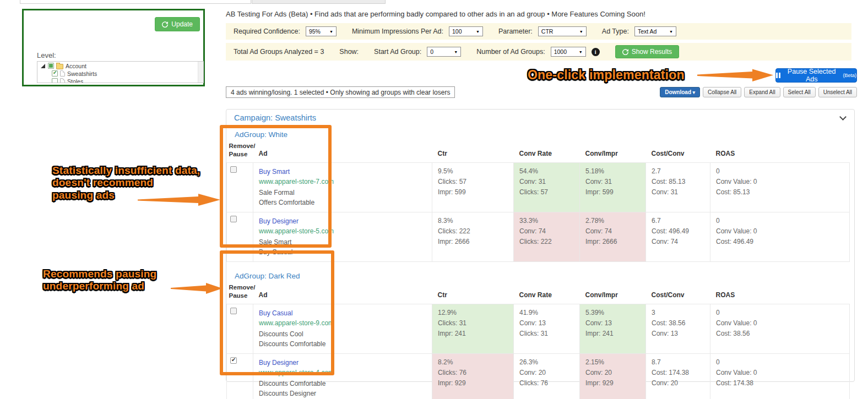  I want to click on update-button: Update, so click(177, 24).